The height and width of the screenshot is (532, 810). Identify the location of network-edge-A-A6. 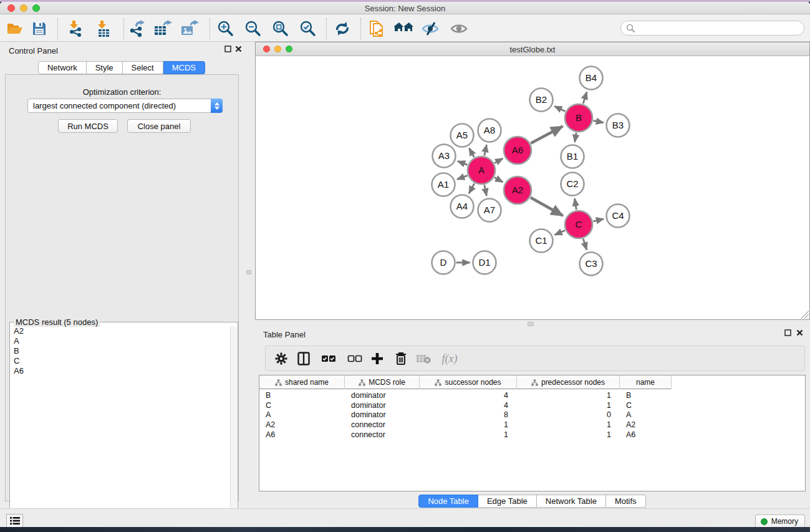
(499, 161).